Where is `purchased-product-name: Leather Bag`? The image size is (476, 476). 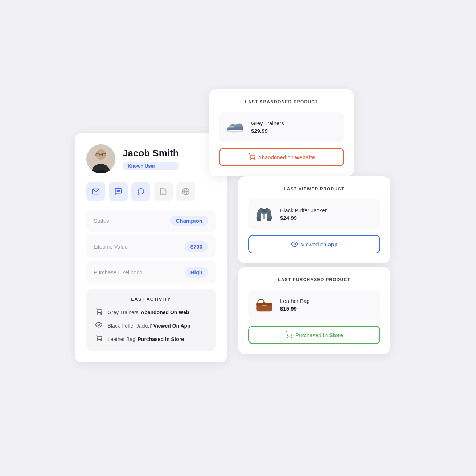 purchased-product-name: Leather Bag is located at coordinates (295, 301).